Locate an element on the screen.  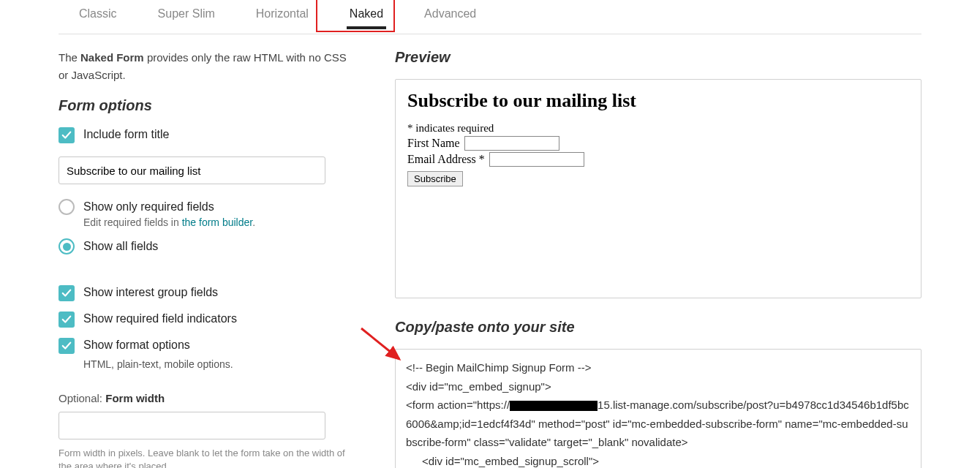
format-options-sub: HTML, plain-text, mobile options. is located at coordinates (217, 364).